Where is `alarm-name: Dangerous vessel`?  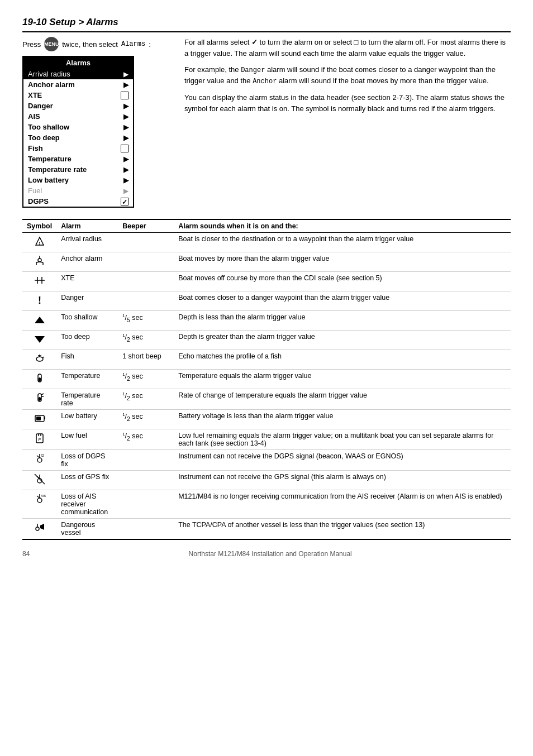
alarm-name: Dangerous vessel is located at coordinates (87, 529).